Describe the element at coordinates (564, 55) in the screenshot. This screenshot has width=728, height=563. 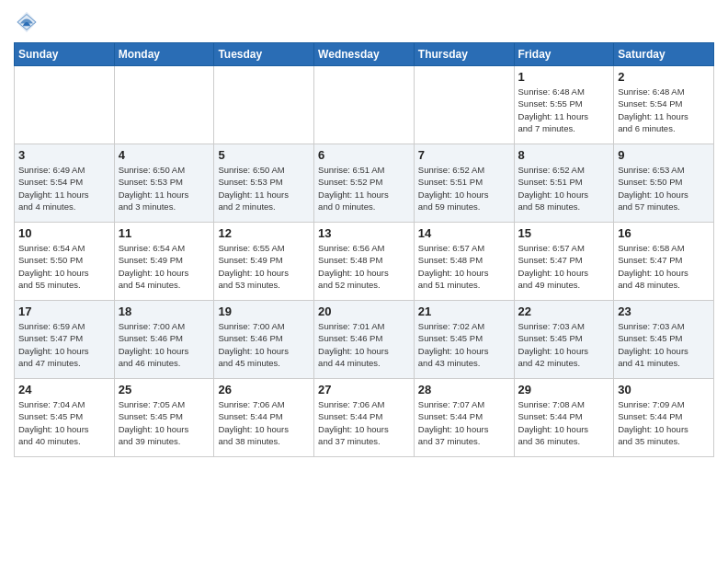
I see `weekday-header: Friday` at that location.